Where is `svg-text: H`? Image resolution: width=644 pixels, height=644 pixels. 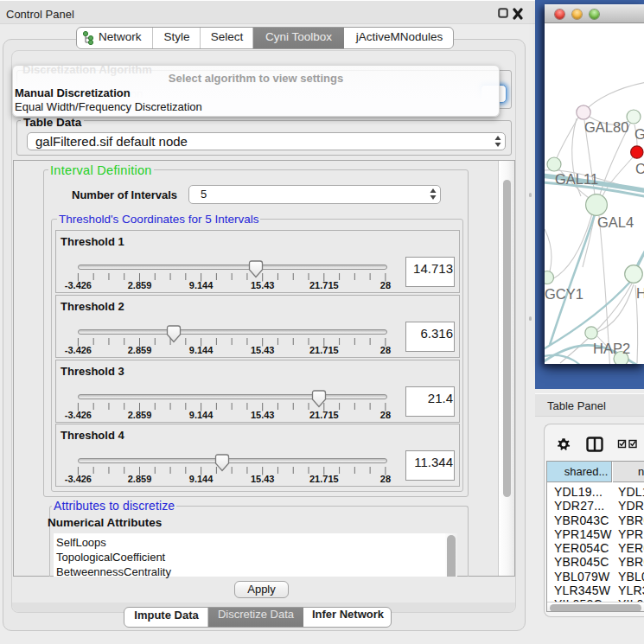
svg-text: H is located at coordinates (640, 293).